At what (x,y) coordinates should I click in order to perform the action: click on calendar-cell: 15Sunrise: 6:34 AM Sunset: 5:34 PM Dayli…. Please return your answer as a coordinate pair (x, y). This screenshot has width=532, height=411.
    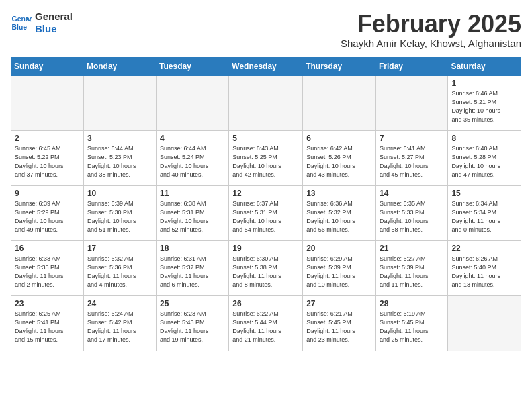
    Looking at the image, I should click on (485, 213).